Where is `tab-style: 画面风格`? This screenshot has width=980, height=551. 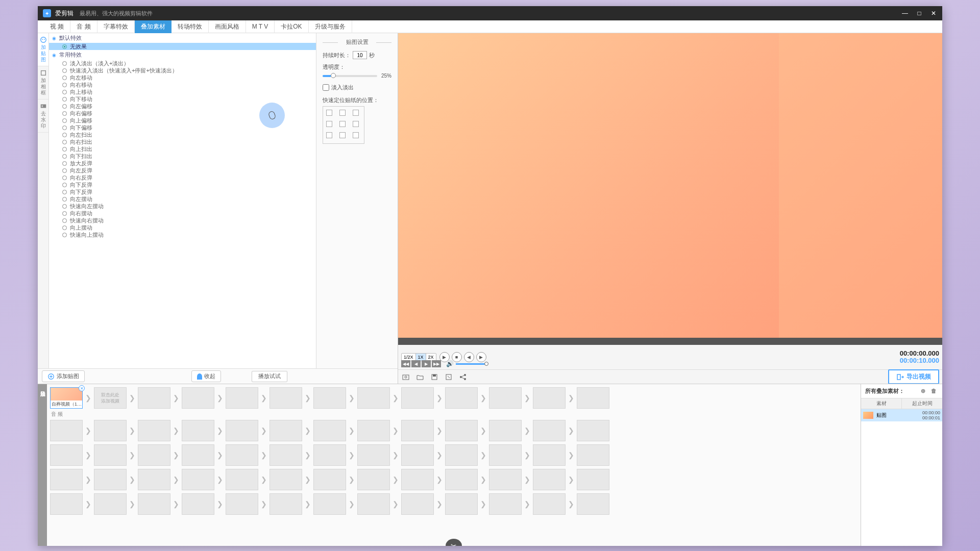
tab-style: 画面风格 is located at coordinates (228, 27).